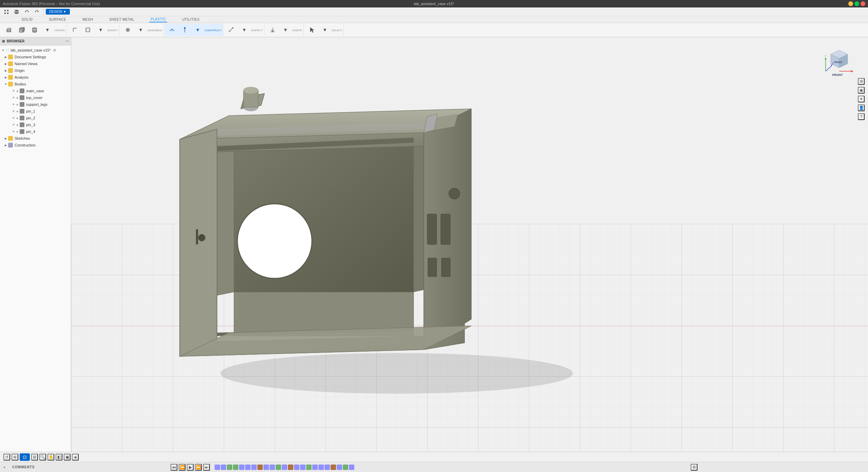  Describe the element at coordinates (17, 12) in the screenshot. I see `save-button` at that location.